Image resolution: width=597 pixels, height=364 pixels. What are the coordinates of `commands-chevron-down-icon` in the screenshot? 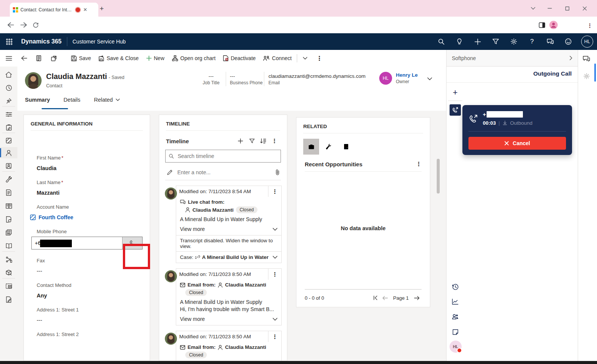 It's located at (305, 58).